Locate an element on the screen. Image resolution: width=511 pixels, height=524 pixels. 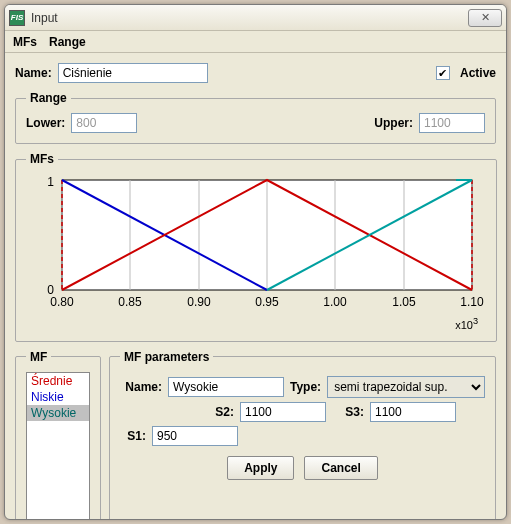
mf-type-label: Type: is located at coordinates (306, 387).